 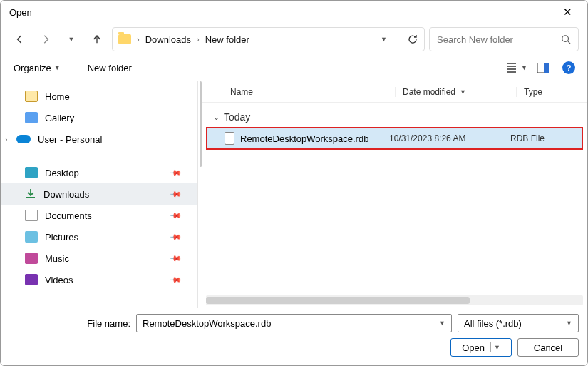 I want to click on preview-pane-button, so click(x=543, y=68).